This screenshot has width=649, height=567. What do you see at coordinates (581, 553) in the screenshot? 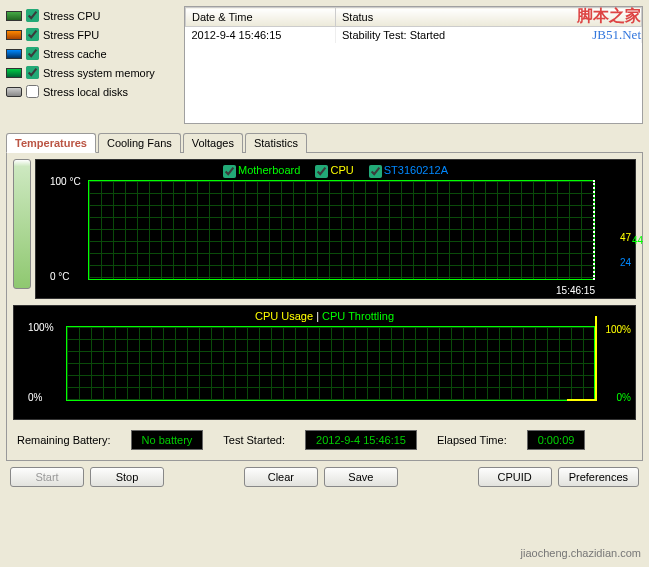
I see `watermark-bottom: jiaocheng.chazidian.com` at bounding box center [581, 553].